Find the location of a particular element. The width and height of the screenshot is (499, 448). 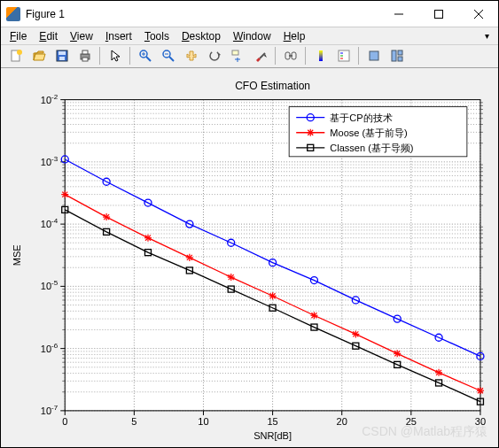

svg-text: 25 is located at coordinates (411, 421).